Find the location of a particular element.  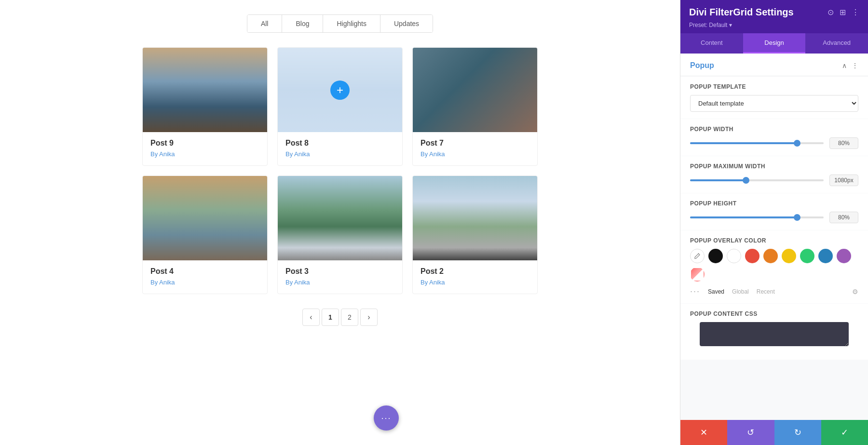

popup-height-label: Popup Height is located at coordinates (774, 203).